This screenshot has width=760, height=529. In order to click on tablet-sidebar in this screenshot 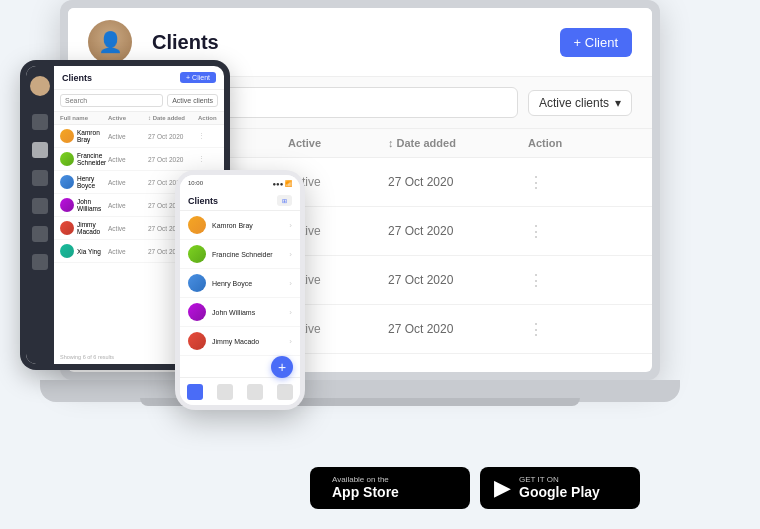, I will do `click(40, 215)`.